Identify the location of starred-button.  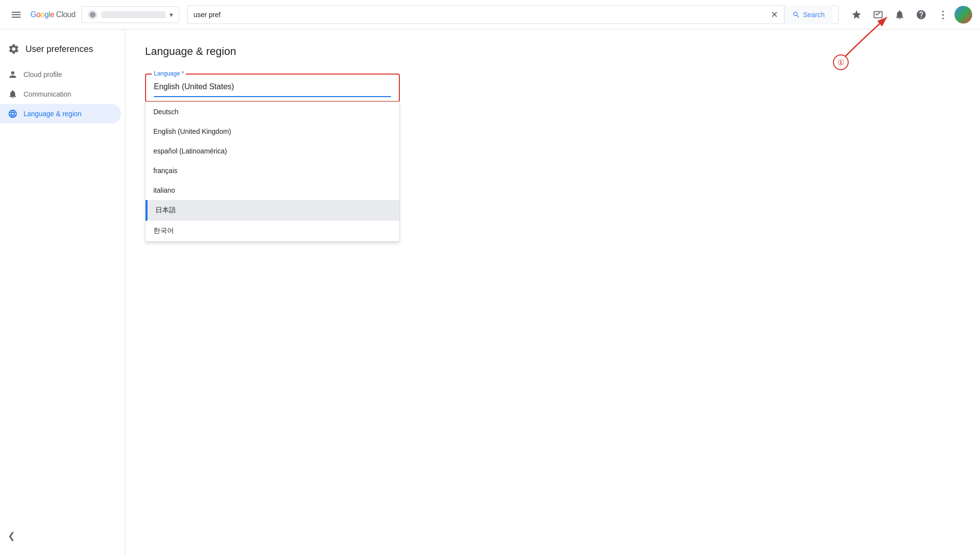
(857, 15).